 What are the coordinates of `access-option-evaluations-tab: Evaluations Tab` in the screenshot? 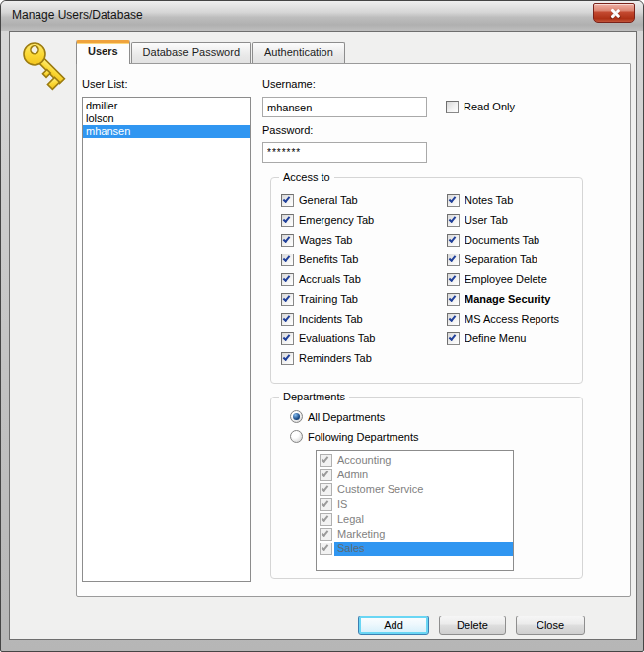 It's located at (327, 339).